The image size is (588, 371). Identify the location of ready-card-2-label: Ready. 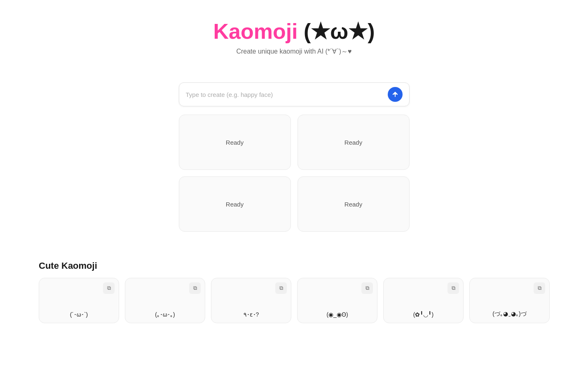
(354, 143).